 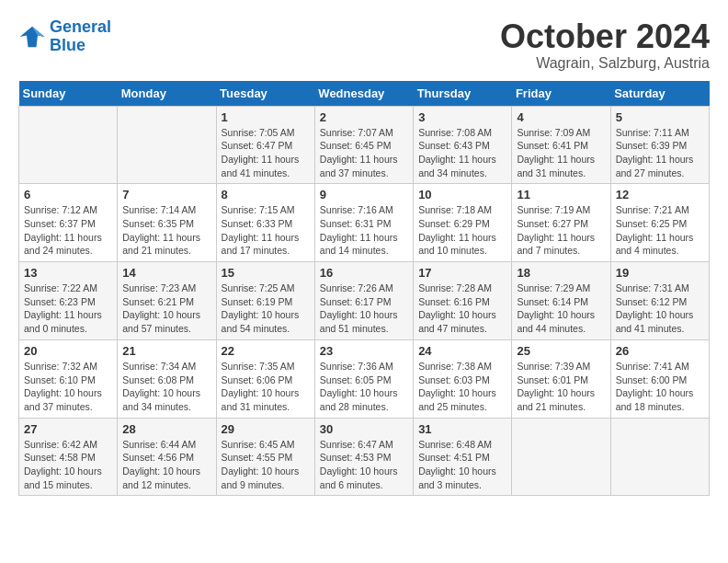 I want to click on calendar-cell: 7Sunrise: 7:14 AM Sunset: 6:35 PM Daylig…, so click(x=167, y=223).